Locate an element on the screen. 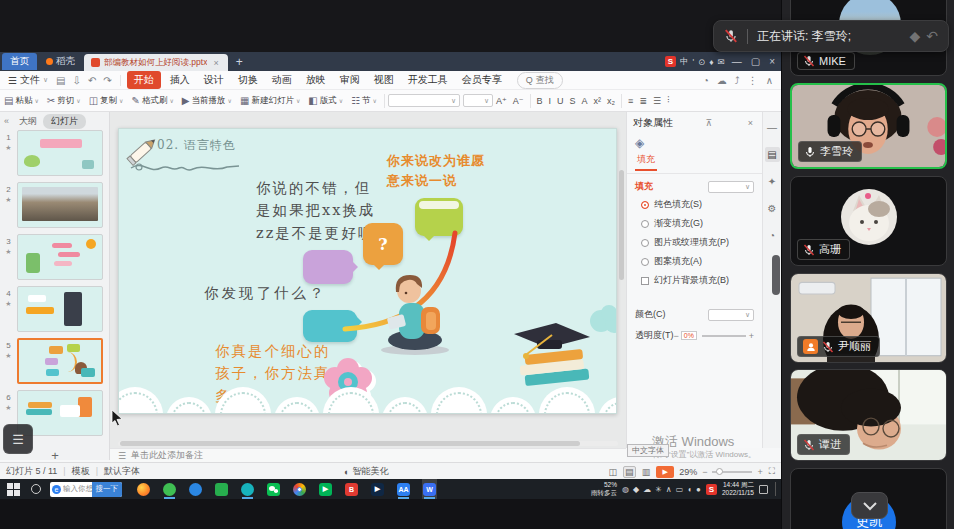  tray-icon-3: ✳ is located at coordinates (658, 490).